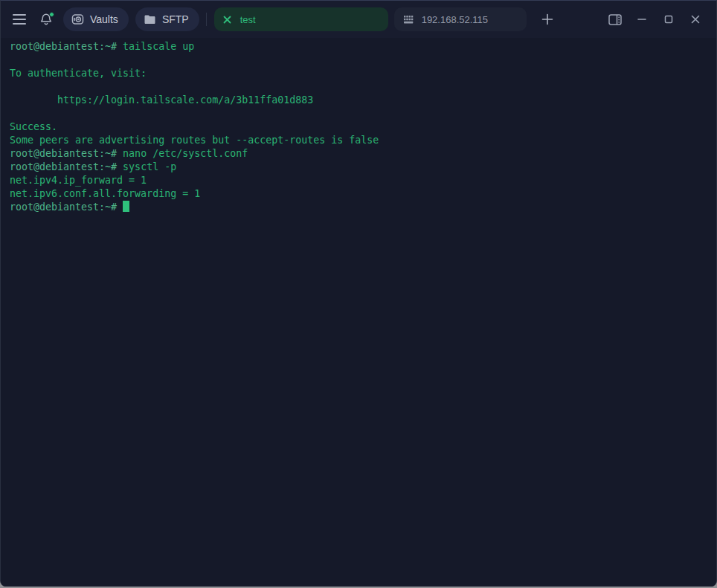 The height and width of the screenshot is (588, 717). Describe the element at coordinates (642, 19) in the screenshot. I see `minimize-button` at that location.